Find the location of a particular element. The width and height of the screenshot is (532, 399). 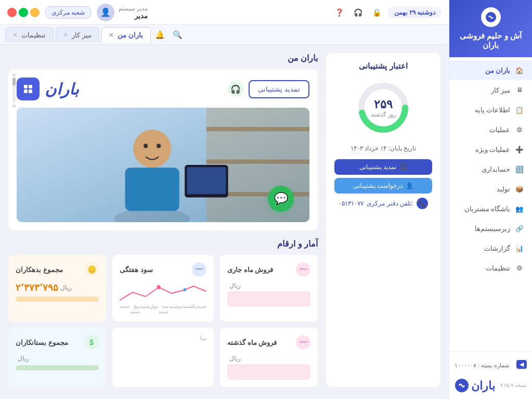

phone-number: ۰۵۱۳۱۰۷۷ is located at coordinates (351, 203).